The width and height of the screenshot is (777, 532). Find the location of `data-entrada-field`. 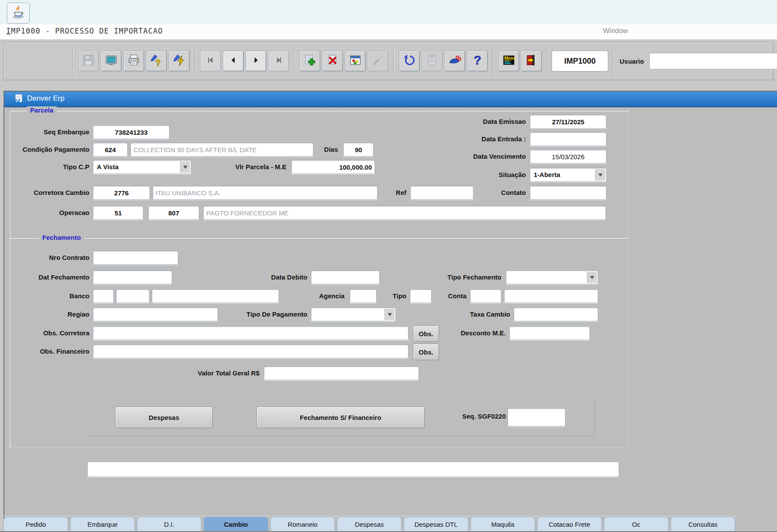

data-entrada-field is located at coordinates (568, 139).